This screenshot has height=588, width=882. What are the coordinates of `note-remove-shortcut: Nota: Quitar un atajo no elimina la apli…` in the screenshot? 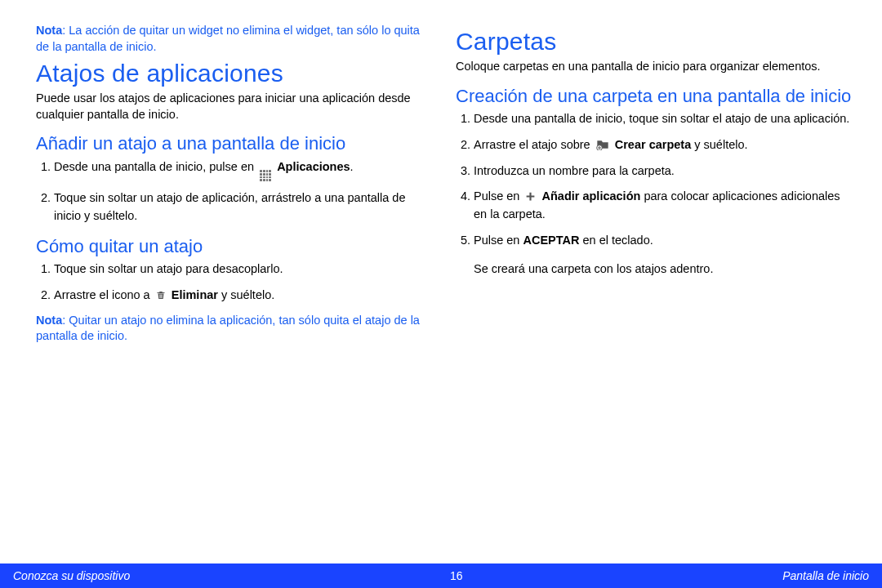 It's located at (235, 328).